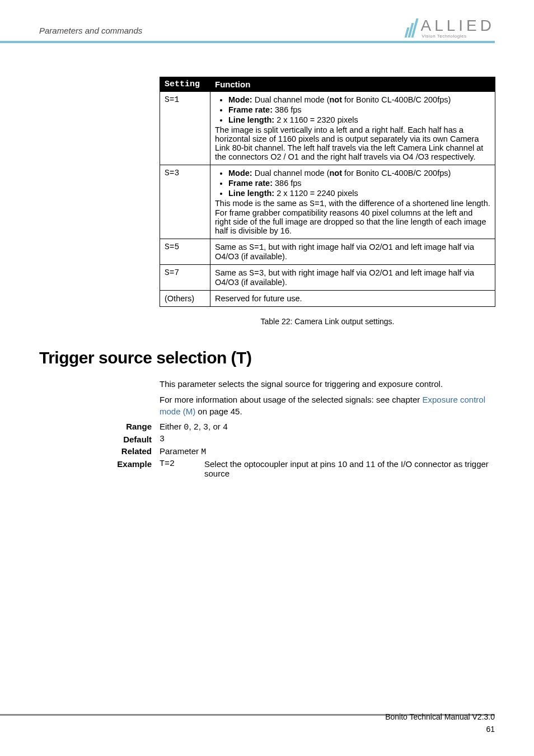 This screenshot has height=756, width=534. Describe the element at coordinates (327, 427) in the screenshot. I see `range-value: Either 0, 2, 3, or 4` at that location.